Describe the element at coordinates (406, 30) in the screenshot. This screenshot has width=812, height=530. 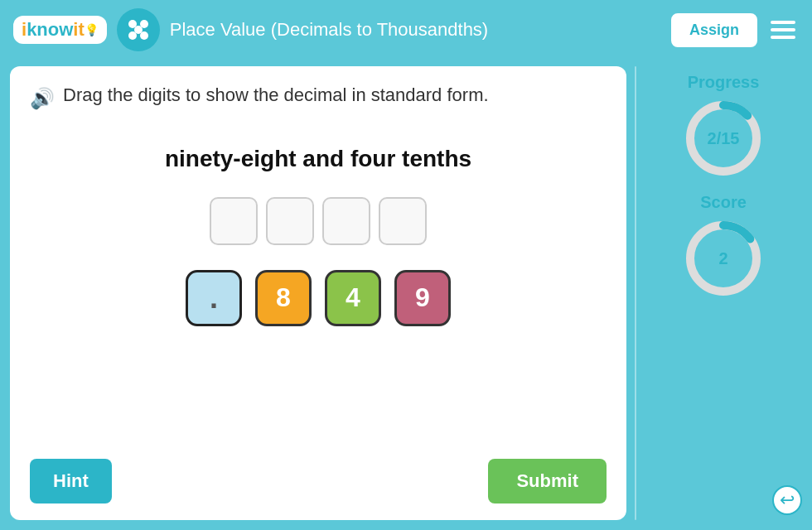
I see `header: iknowit 💡 Place Value (Decimals to Thous…` at that location.